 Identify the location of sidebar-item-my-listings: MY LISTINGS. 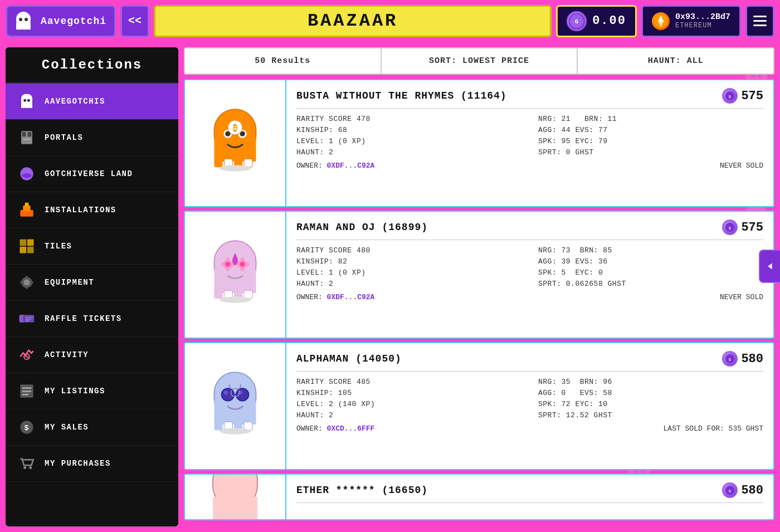
(92, 391).